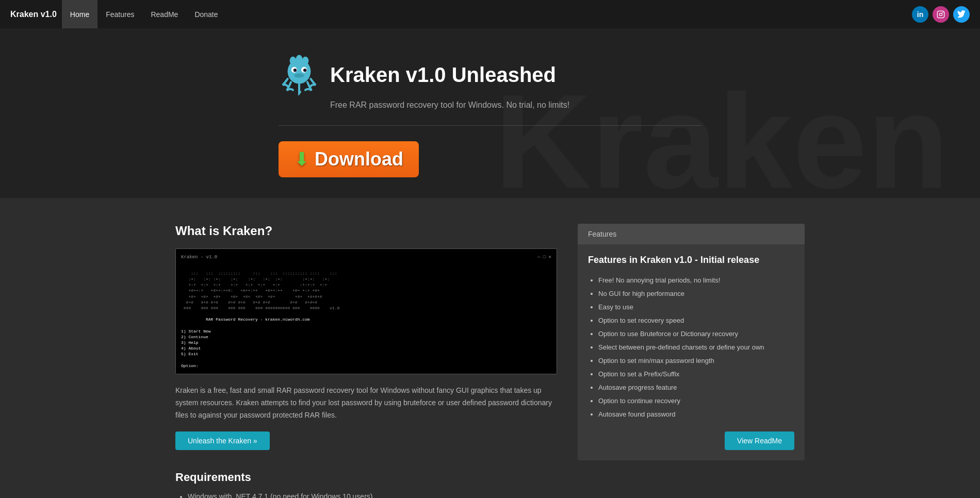  I want to click on hero-subtitle: Free RAR password recovery tool for Wind…, so click(516, 105).